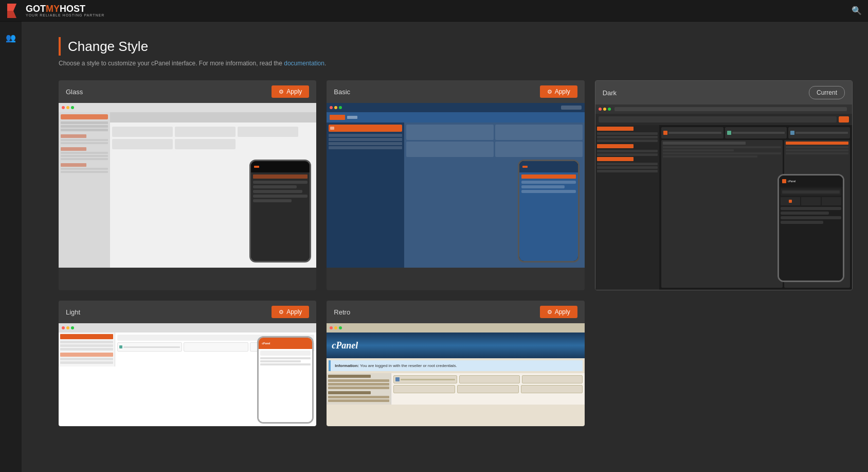 The height and width of the screenshot is (472, 868). What do you see at coordinates (285, 380) in the screenshot?
I see `phone-mockup-light: cPanel` at bounding box center [285, 380].